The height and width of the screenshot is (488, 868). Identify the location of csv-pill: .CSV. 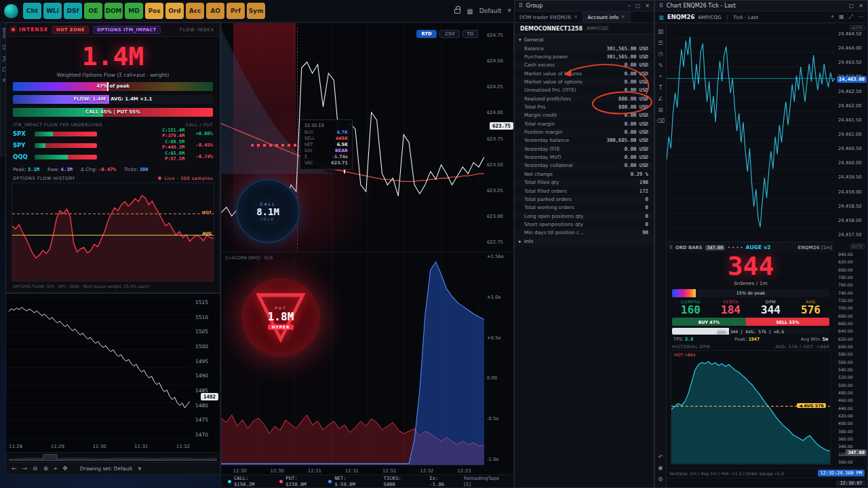
(450, 34).